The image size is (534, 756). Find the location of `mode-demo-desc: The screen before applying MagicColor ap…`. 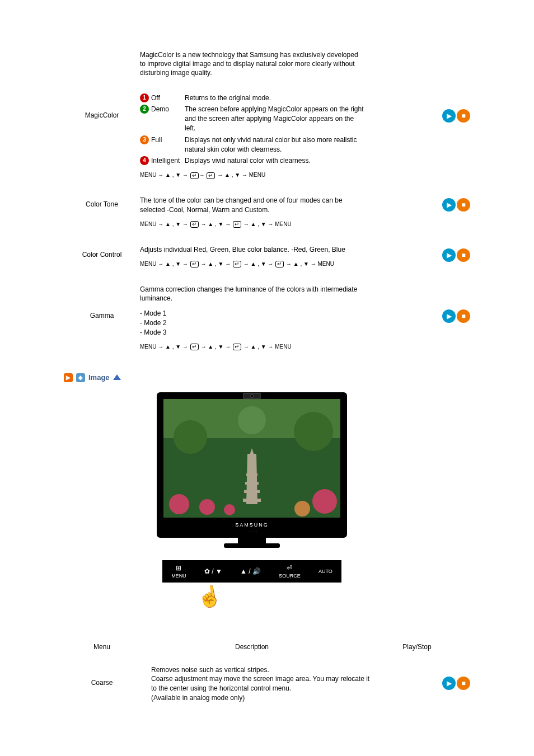

mode-demo-desc: The screen before applying MagicColor ap… is located at coordinates (274, 119).